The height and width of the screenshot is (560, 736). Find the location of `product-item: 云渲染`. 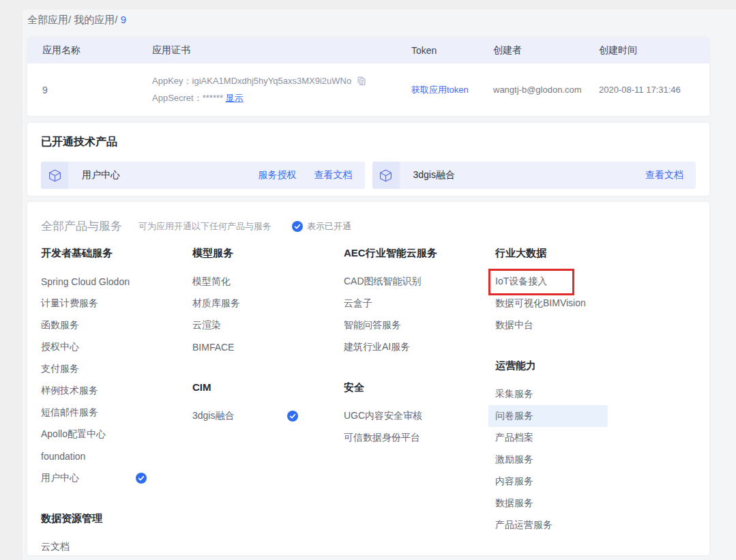

product-item: 云渲染 is located at coordinates (246, 325).